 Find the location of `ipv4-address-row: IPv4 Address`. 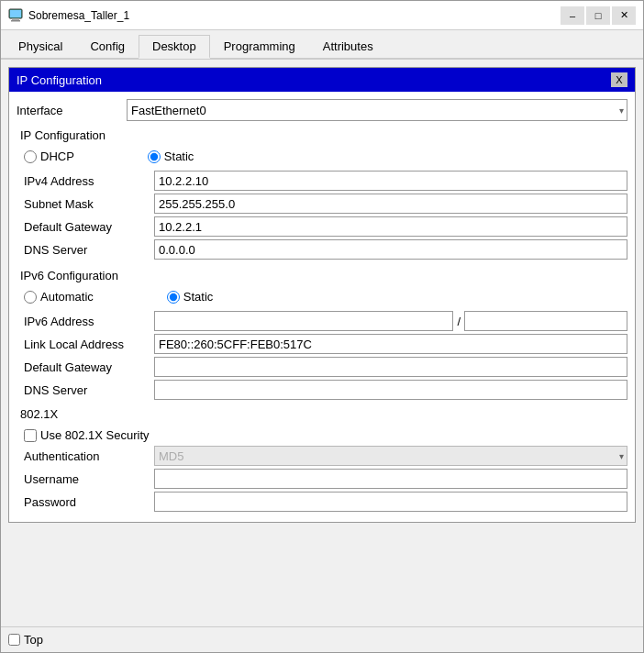

ipv4-address-row: IPv4 Address is located at coordinates (322, 181).